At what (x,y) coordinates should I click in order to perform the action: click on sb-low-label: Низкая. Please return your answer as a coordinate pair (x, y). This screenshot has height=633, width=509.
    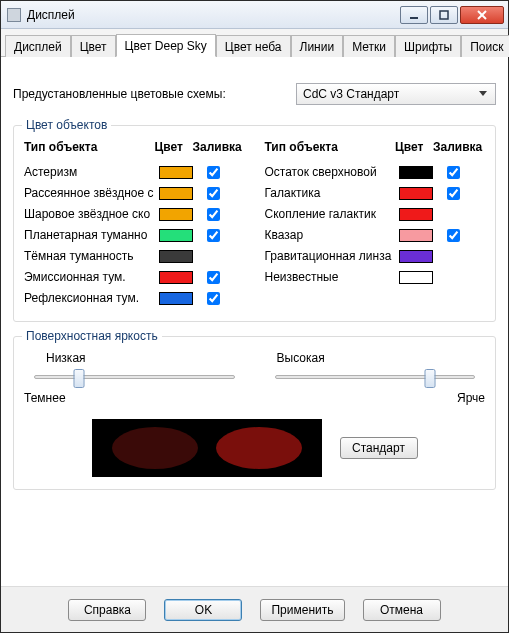
    Looking at the image, I should click on (140, 358).